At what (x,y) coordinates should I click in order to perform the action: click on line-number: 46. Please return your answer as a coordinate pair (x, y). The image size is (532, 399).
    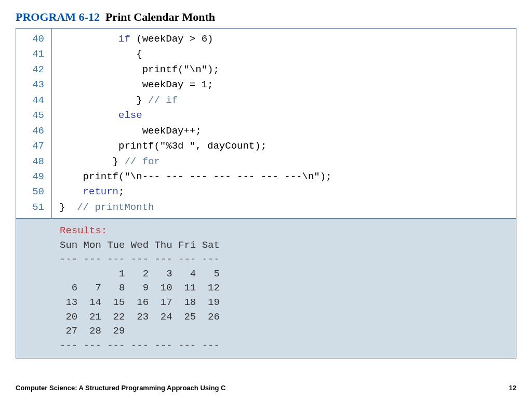
    Looking at the image, I should click on (32, 131).